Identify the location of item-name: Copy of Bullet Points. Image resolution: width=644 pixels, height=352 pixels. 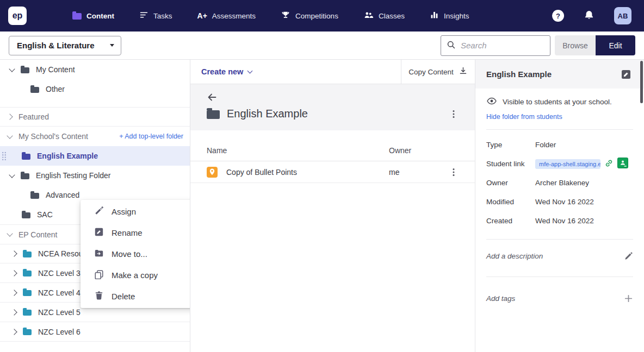
(262, 172).